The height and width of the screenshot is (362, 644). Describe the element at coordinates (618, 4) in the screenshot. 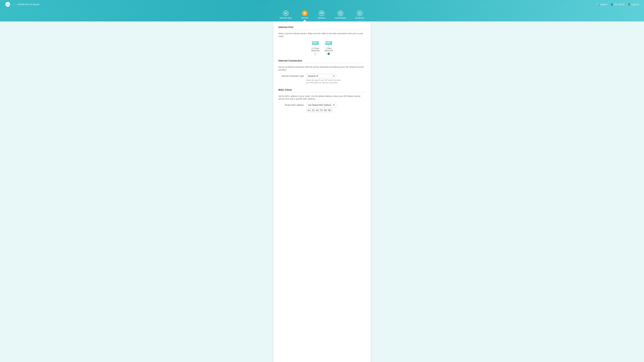

I see `header-right: 🔍 Search 👤 TP-Link ID 🚪 Log Out` at that location.